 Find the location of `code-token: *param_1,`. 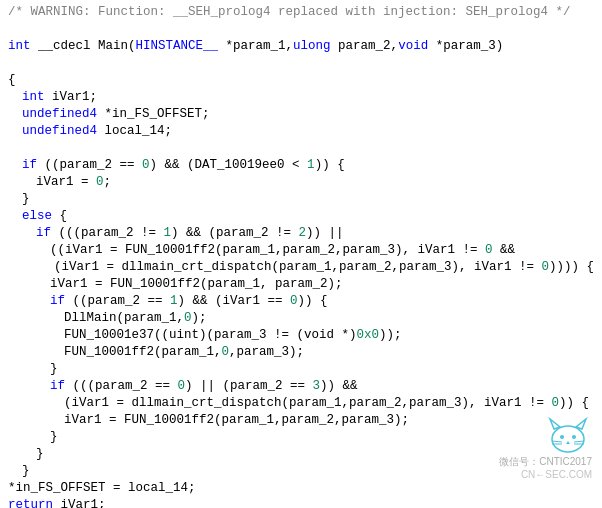

code-token: *param_1, is located at coordinates (256, 46).